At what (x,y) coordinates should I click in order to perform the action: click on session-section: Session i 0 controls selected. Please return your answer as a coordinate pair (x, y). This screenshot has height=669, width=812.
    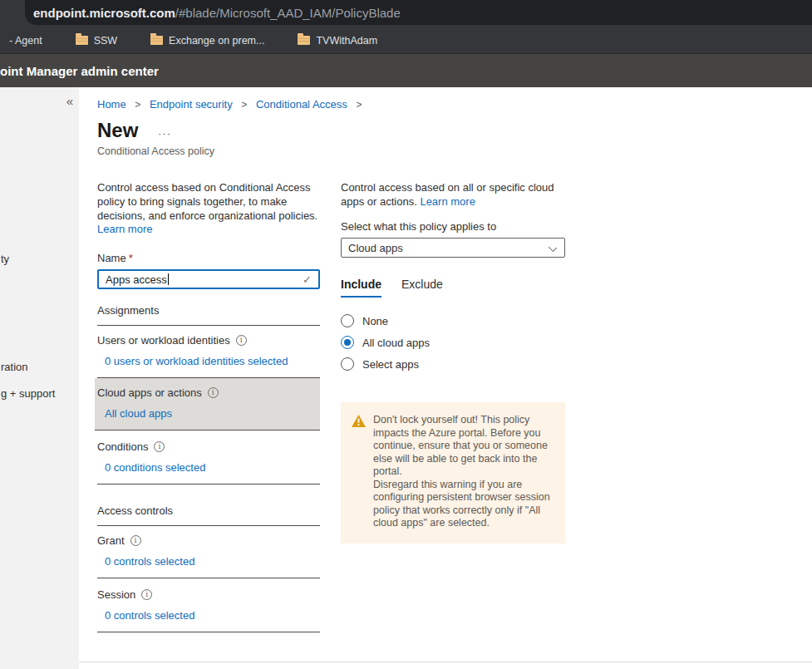
    Looking at the image, I should click on (209, 605).